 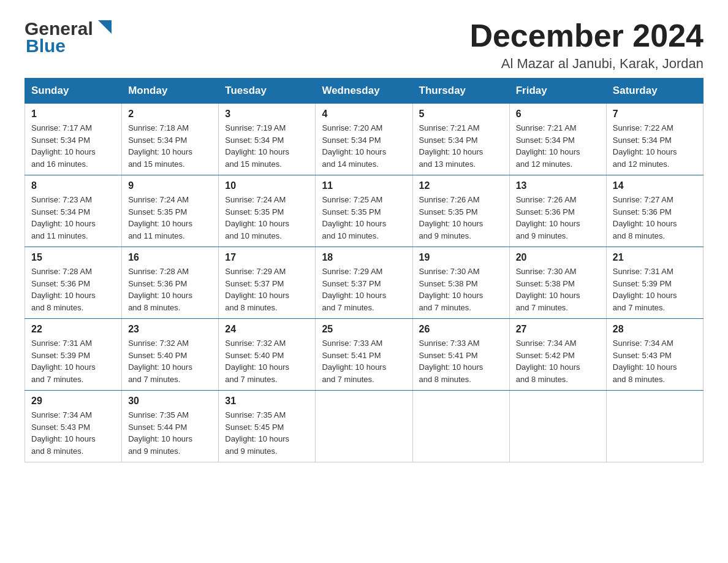 I want to click on day-number: 1, so click(x=74, y=114).